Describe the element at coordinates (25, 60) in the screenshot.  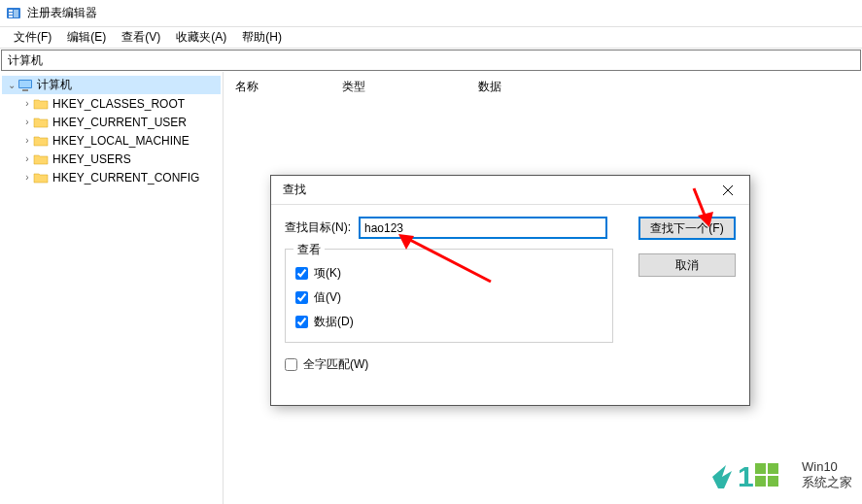
I see `address-path: 计算机` at that location.